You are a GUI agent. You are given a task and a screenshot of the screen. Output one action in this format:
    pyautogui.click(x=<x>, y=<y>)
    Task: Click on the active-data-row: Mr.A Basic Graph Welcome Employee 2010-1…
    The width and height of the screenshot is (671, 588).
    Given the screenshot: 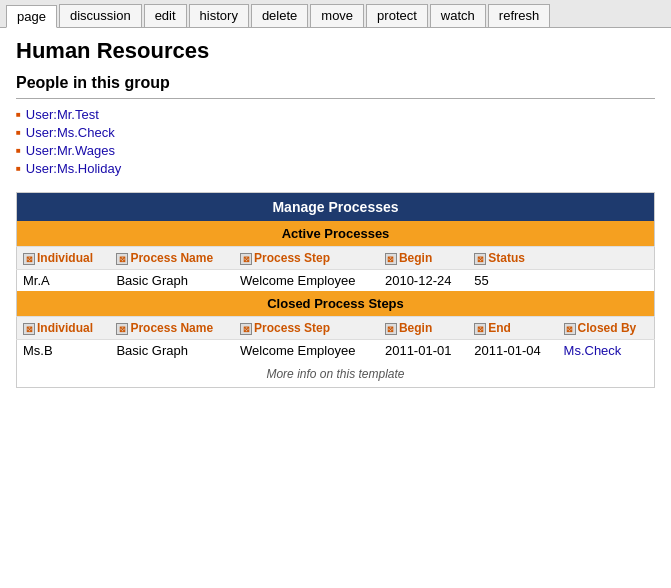 What is the action you would take?
    pyautogui.click(x=336, y=281)
    